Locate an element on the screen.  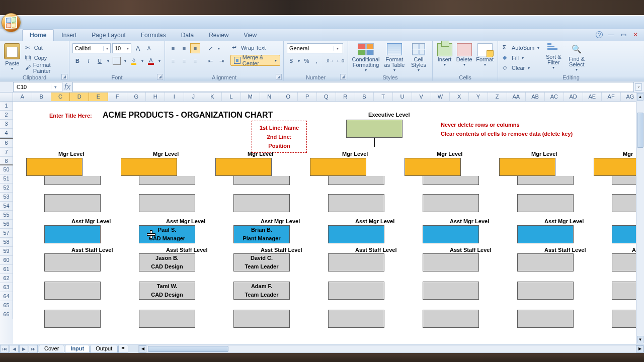
tab-home: Home is located at coordinates (38, 35).